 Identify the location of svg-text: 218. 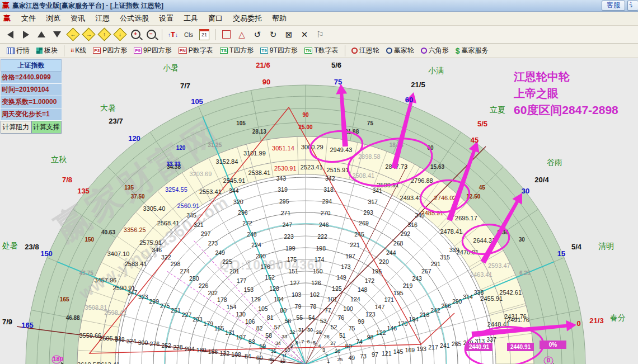
(425, 315).